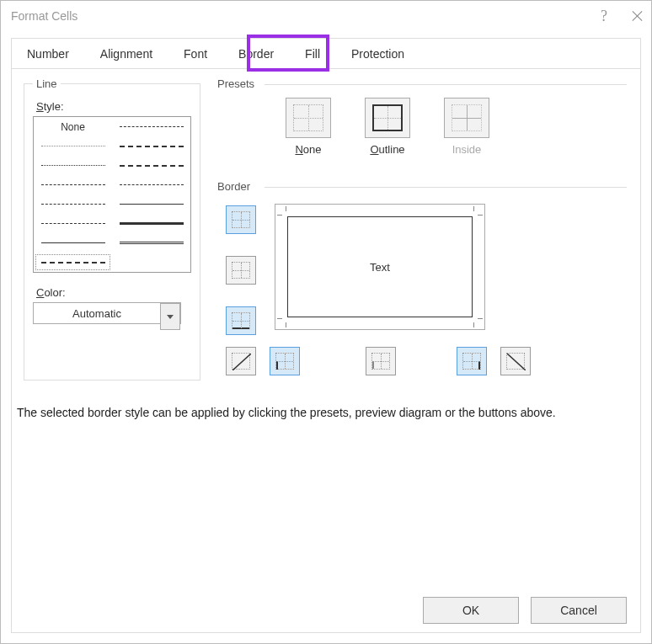  Describe the element at coordinates (97, 313) in the screenshot. I see `color-value: Automatic` at that location.